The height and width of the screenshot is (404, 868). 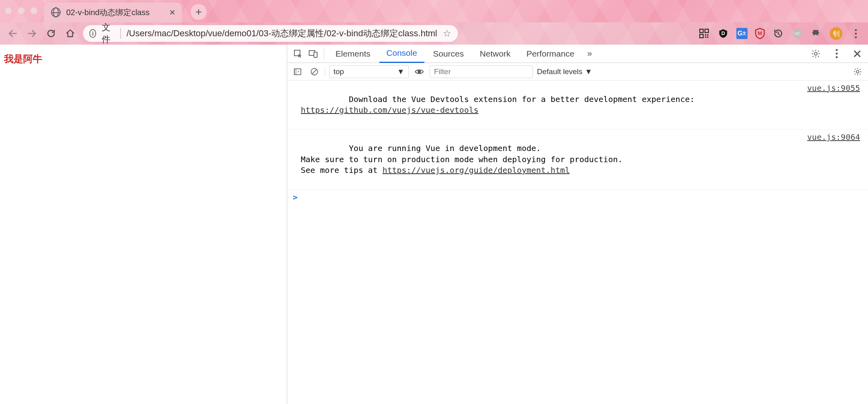 I want to click on extensions-area: D G文 M UC 钊, so click(x=781, y=33).